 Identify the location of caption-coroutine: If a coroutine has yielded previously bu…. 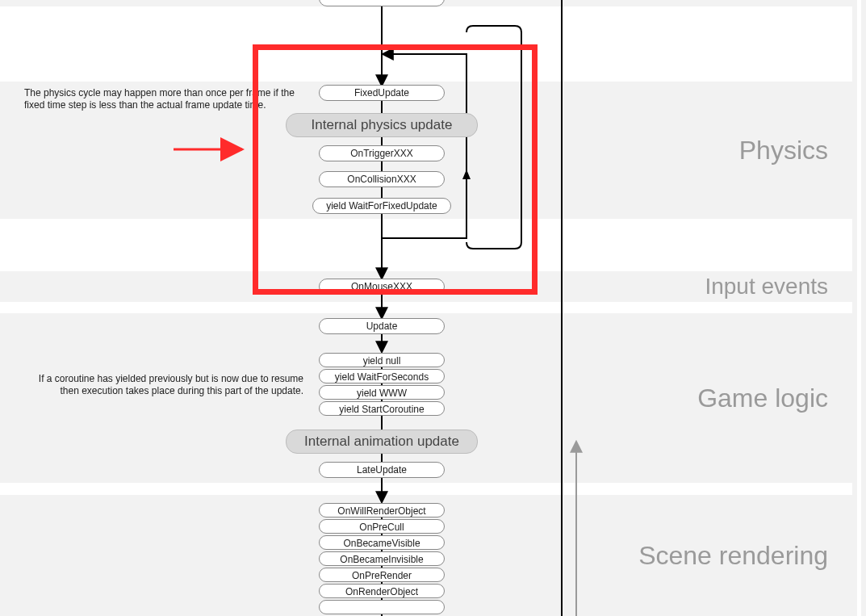
(166, 385).